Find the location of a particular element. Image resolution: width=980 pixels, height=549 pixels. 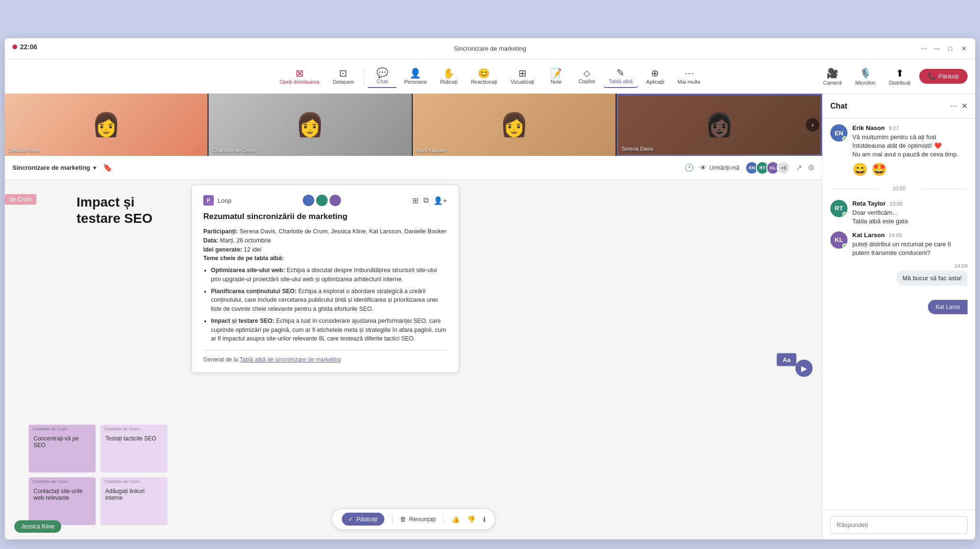

more-options-btn: ⋯ is located at coordinates (924, 49).